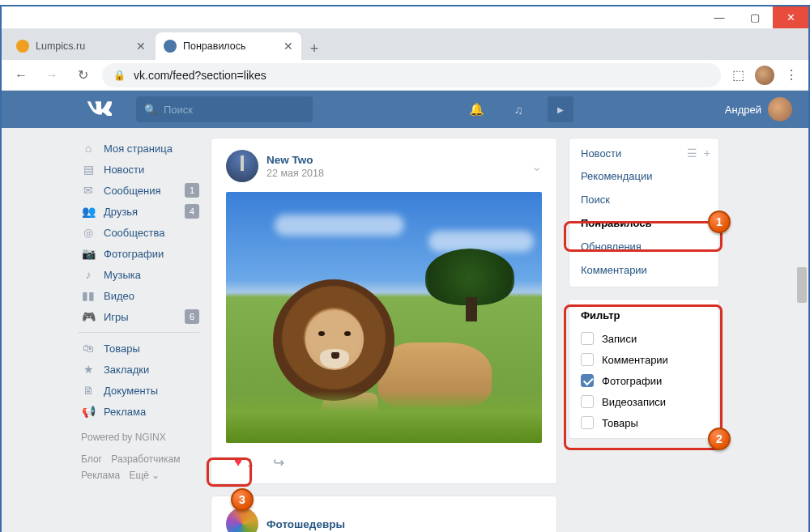  Describe the element at coordinates (192, 211) in the screenshot. I see `badge: 4` at that location.